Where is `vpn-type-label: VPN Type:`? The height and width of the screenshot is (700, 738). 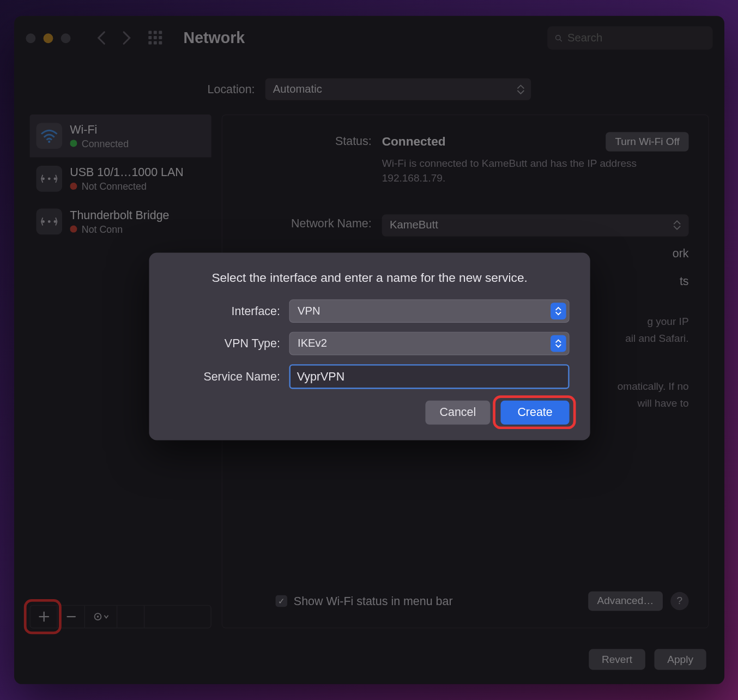
vpn-type-label: VPN Type: is located at coordinates (225, 343).